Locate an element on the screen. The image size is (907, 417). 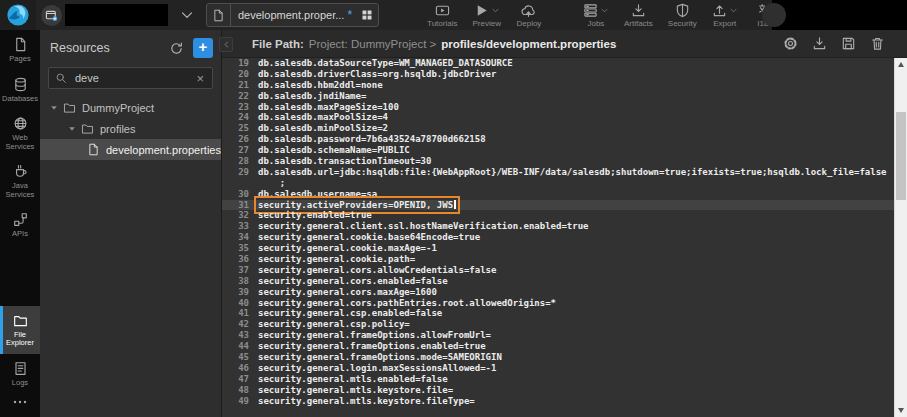
refresh-icon is located at coordinates (176, 48).